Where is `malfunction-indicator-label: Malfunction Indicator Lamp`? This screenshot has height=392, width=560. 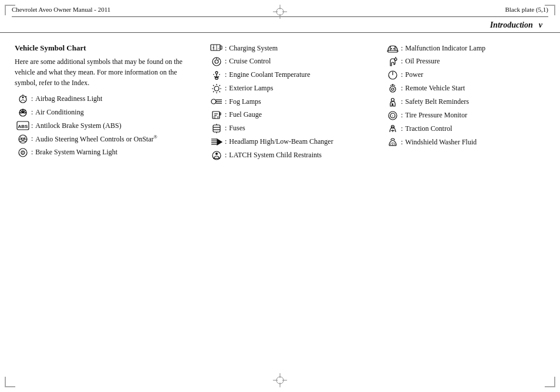
malfunction-indicator-label: Malfunction Indicator Lamp is located at coordinates (475, 48).